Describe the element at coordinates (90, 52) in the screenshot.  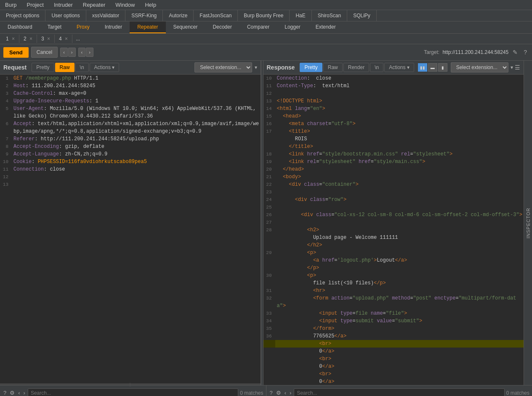
I see `nav-fwd2-button: ›` at that location.